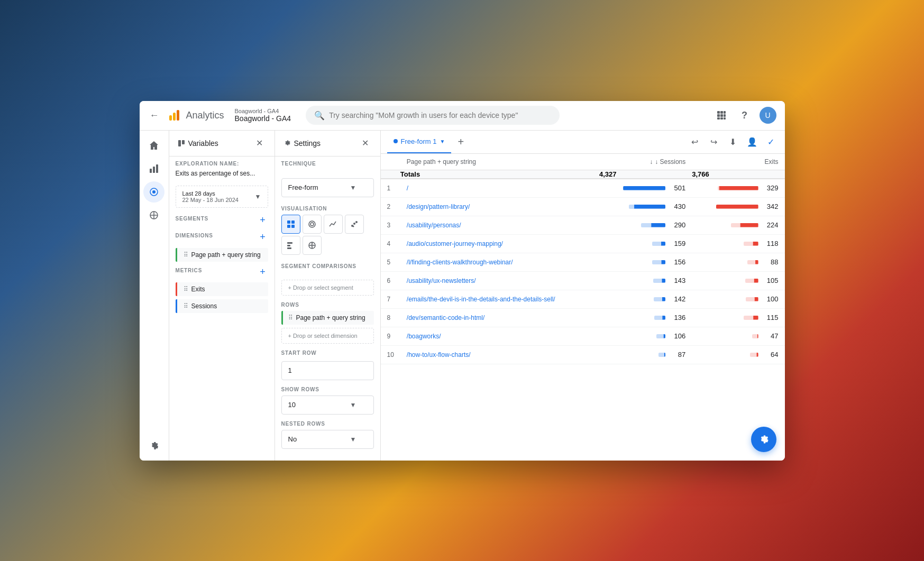  Describe the element at coordinates (263, 118) in the screenshot. I see `account-main: Boagworld - GA4` at that location.